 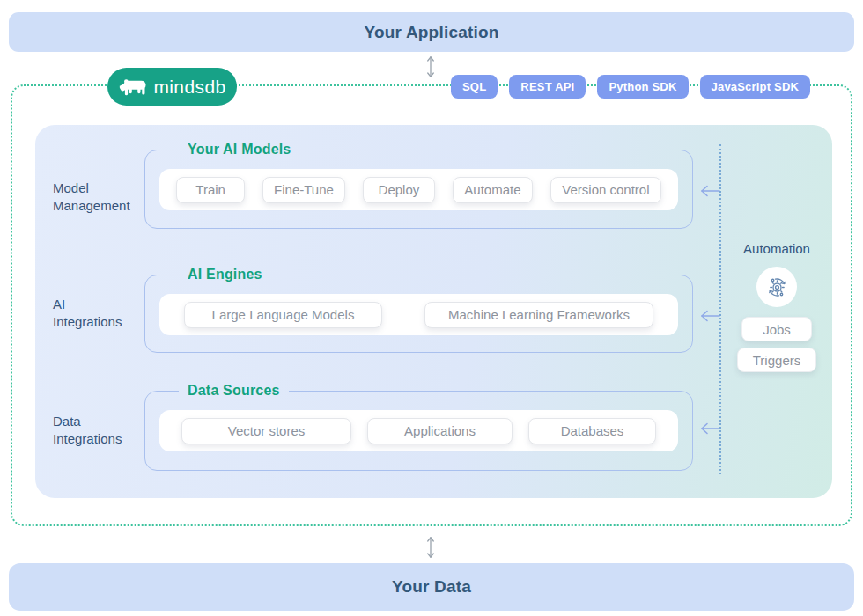 What do you see at coordinates (777, 360) in the screenshot?
I see `triggers-button: Triggers` at bounding box center [777, 360].